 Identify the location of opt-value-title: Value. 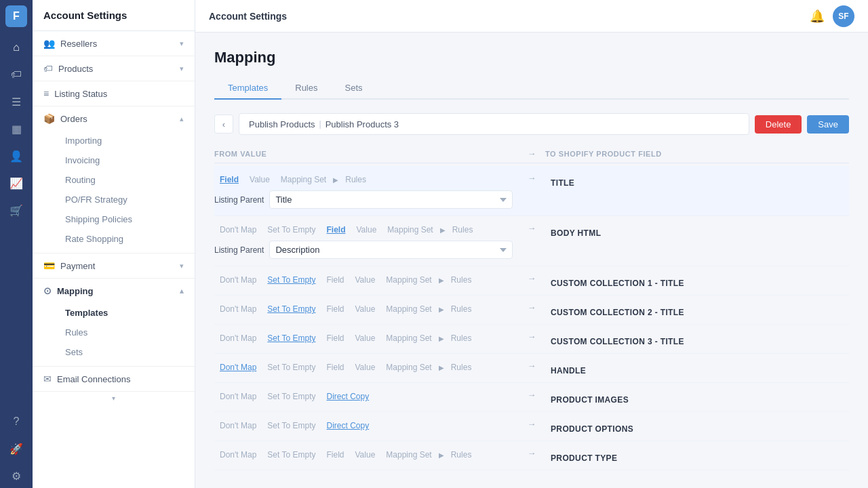
(260, 180).